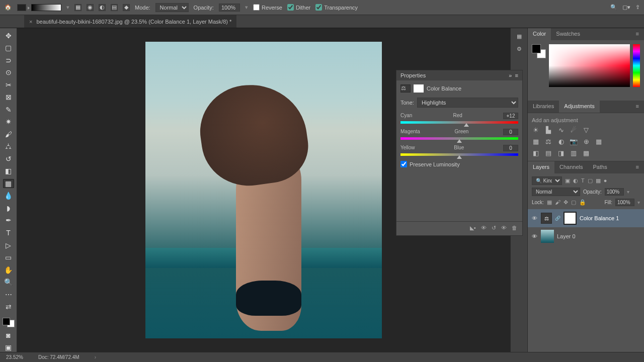 This screenshot has height=362, width=644. Describe the element at coordinates (568, 181) in the screenshot. I see `filter-pixel-icon: ▣` at that location.